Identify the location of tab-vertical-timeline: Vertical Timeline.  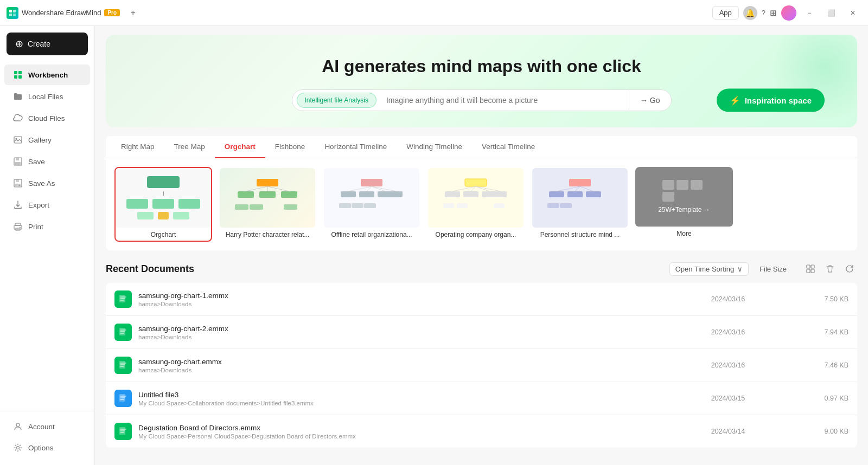
(508, 147).